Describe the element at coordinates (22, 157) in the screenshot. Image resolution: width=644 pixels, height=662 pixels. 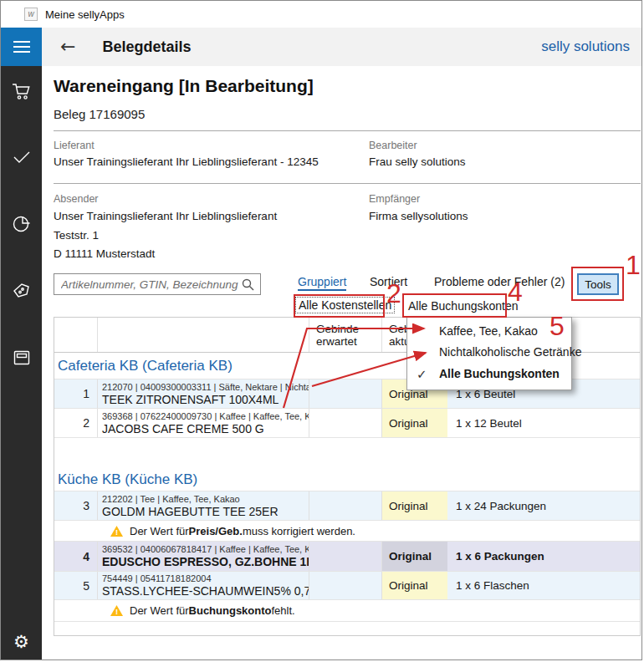
I see `sidebar-item-tasks` at that location.